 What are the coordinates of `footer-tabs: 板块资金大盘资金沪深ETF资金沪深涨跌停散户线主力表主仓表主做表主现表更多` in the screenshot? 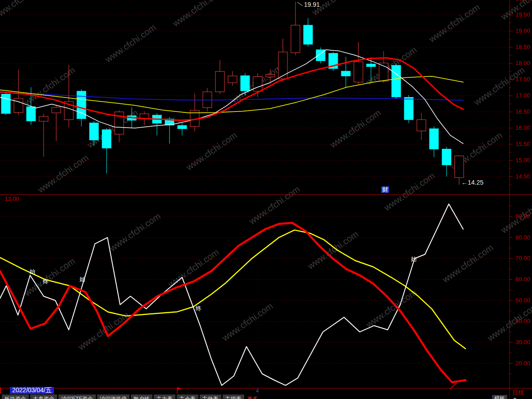 It's located at (131, 397).